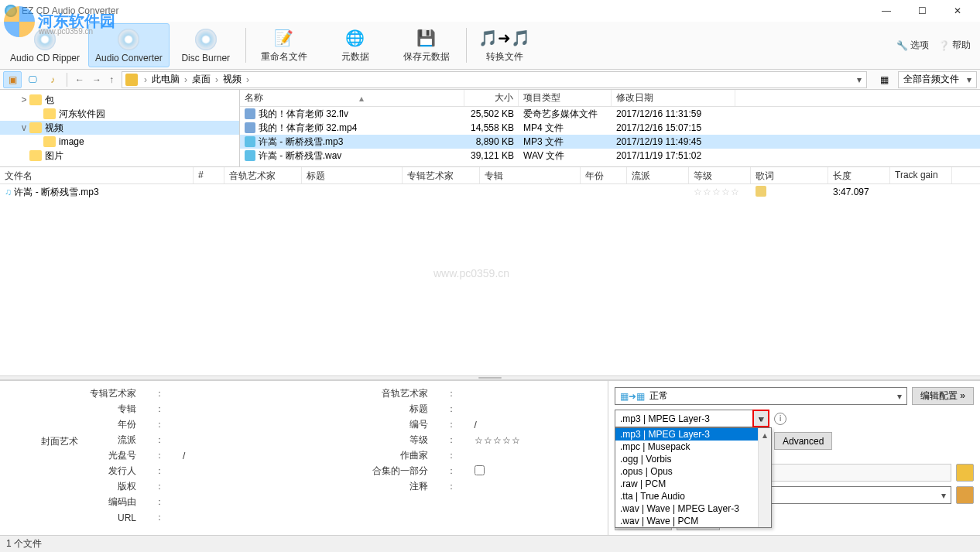  What do you see at coordinates (694, 471) in the screenshot?
I see `format-option: .opus | Opus` at bounding box center [694, 471].